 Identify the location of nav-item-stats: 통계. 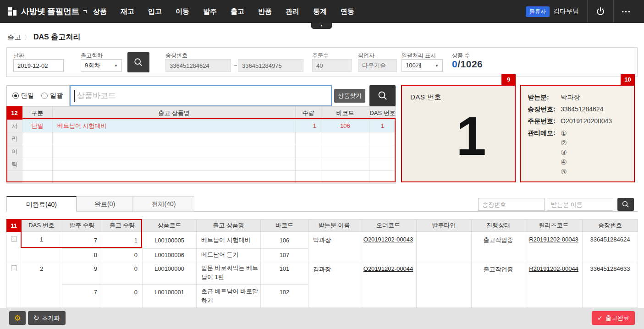
(320, 11).